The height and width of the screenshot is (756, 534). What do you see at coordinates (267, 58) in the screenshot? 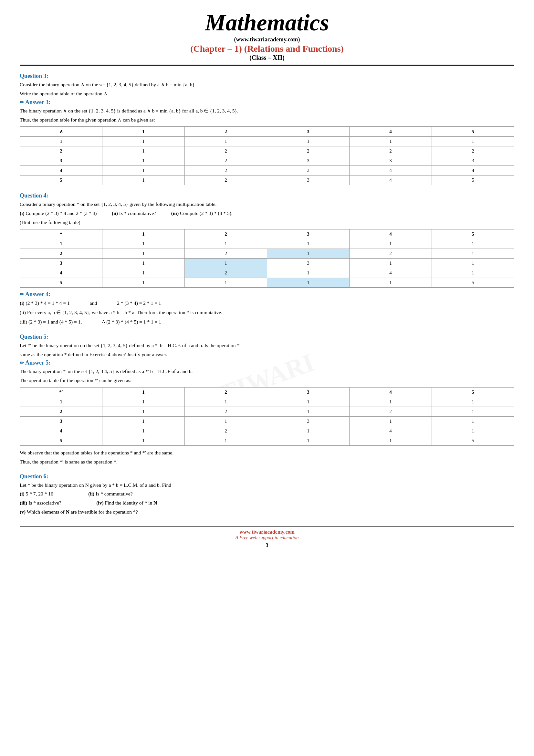
I see `header-class: (Class – XII)` at bounding box center [267, 58].